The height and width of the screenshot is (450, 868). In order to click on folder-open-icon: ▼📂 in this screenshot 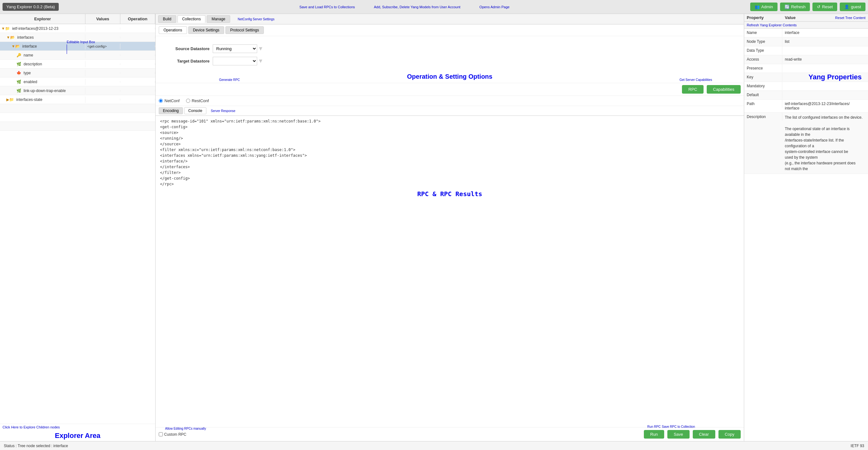, I will do `click(11, 38)`.